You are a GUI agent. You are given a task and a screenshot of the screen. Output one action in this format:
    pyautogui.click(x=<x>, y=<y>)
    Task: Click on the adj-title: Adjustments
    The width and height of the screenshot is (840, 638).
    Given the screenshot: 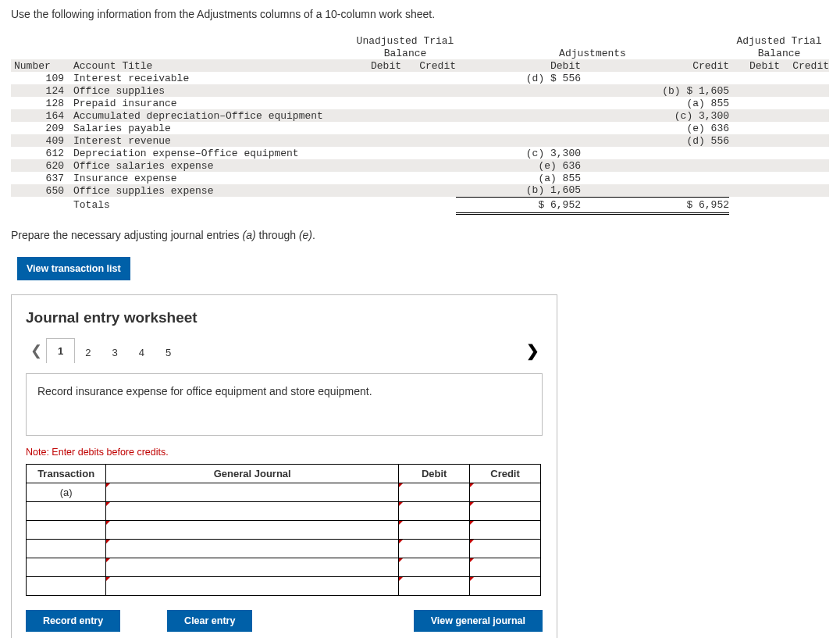 What is the action you would take?
    pyautogui.click(x=593, y=53)
    